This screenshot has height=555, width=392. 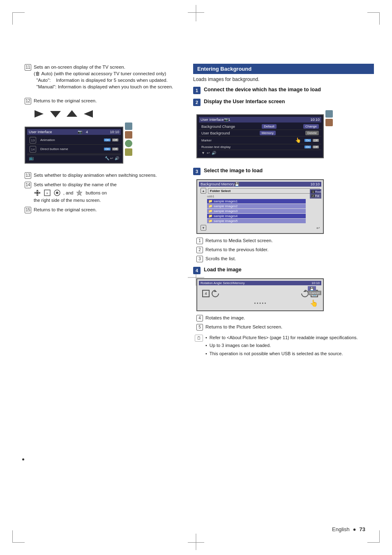 What do you see at coordinates (74, 132) in the screenshot?
I see `left-screen-title-bar: User Interface 📷 4 10:10` at bounding box center [74, 132].